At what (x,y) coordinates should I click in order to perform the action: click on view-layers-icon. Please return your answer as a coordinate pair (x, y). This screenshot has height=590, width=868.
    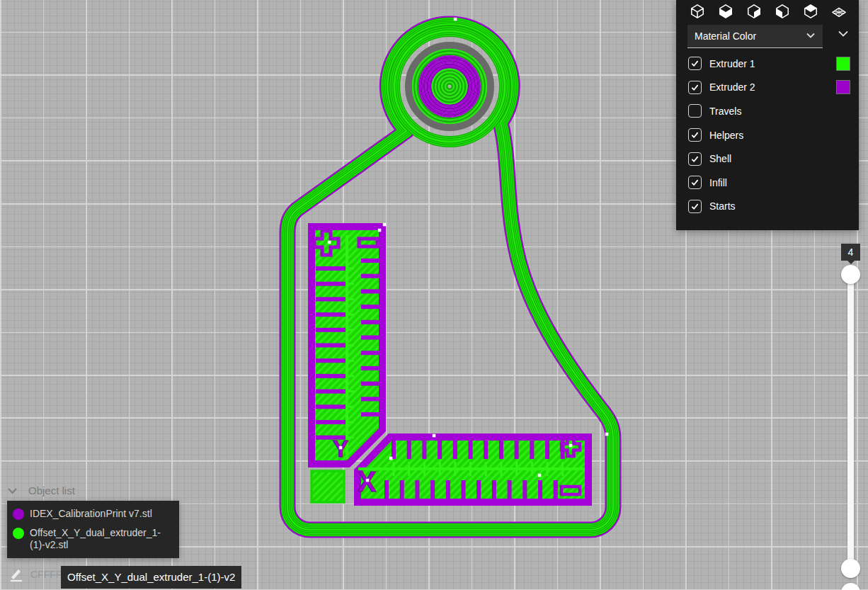
    Looking at the image, I should click on (839, 11).